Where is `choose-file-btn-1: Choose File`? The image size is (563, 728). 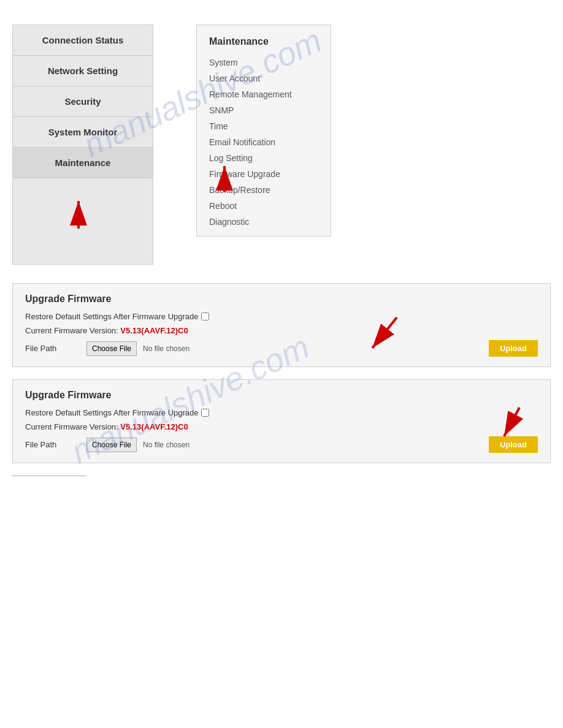 choose-file-btn-1: Choose File is located at coordinates (112, 349).